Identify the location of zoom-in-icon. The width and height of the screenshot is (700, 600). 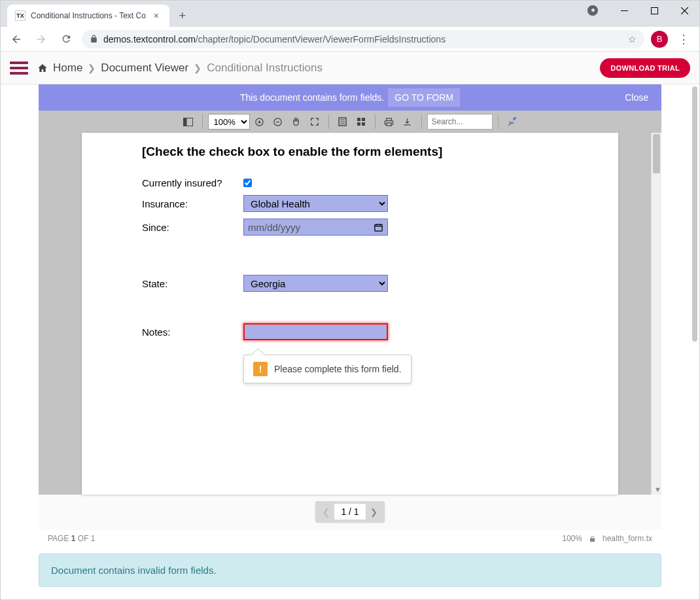
(260, 122).